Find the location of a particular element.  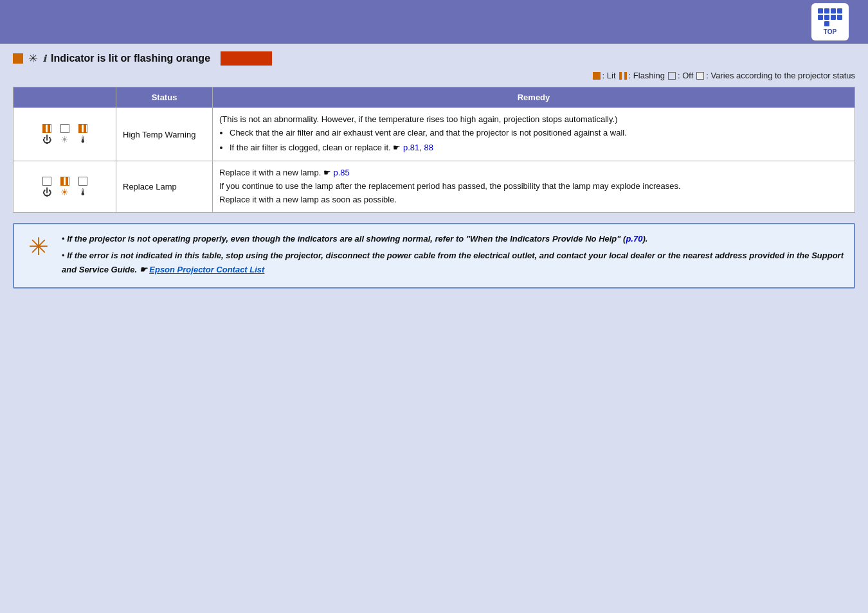

extra-text-replace-lamp: If you continue to use the lamp after th… is located at coordinates (450, 193).